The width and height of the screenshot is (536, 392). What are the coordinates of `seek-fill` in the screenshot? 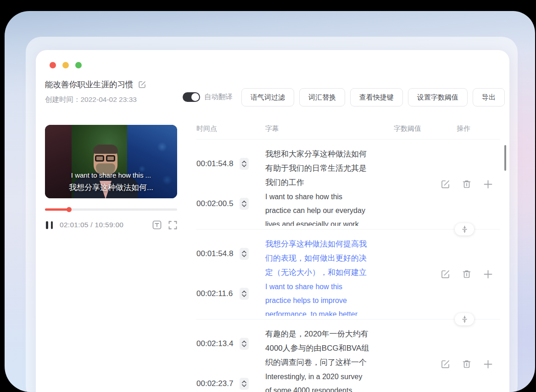 It's located at (57, 209).